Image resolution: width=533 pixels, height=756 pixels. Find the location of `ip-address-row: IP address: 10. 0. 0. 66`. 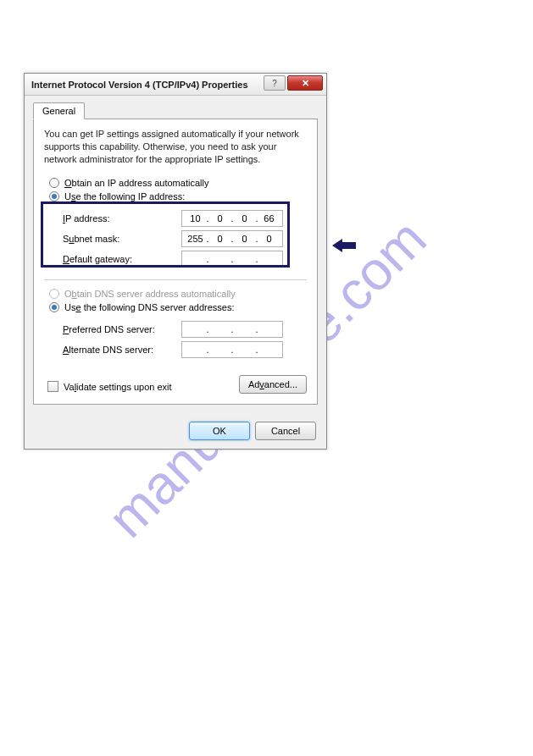

ip-address-row: IP address: 10. 0. 0. 66 is located at coordinates (185, 218).